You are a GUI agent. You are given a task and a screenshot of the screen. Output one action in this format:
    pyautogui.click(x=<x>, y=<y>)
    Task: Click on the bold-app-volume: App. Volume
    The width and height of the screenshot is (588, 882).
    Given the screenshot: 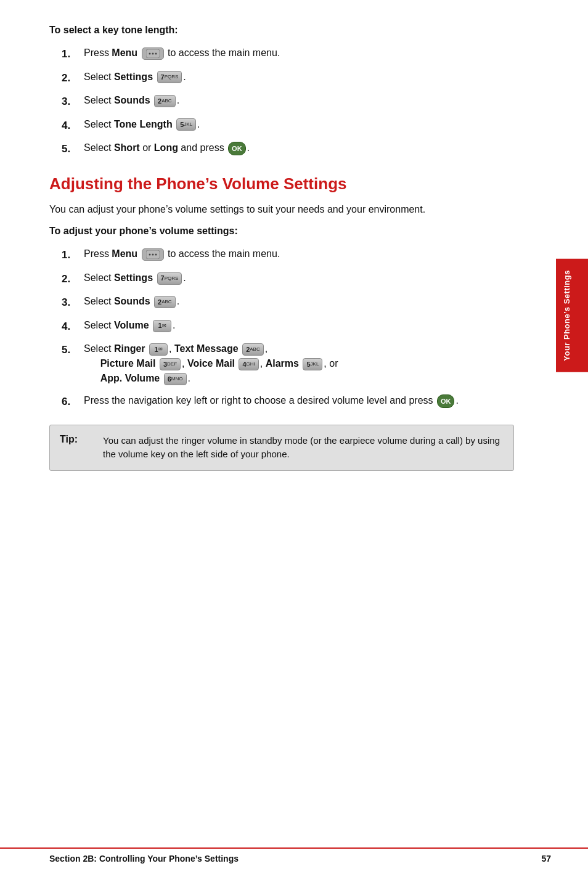 What is the action you would take?
    pyautogui.click(x=131, y=378)
    